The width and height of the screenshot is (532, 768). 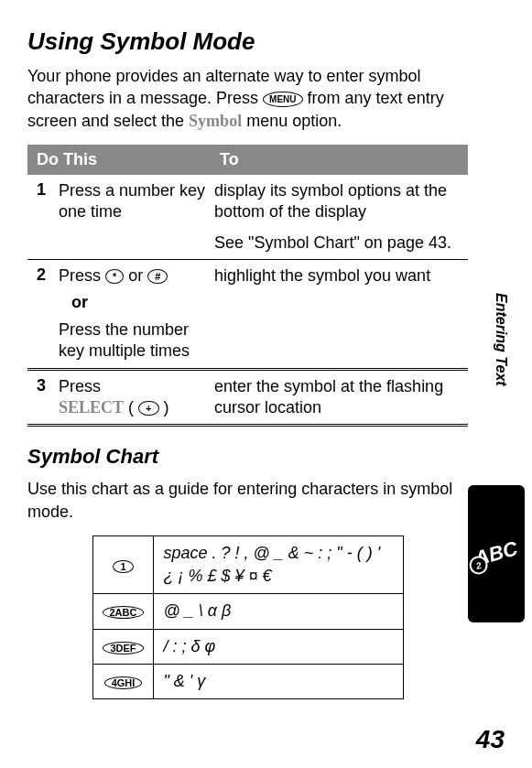 I want to click on symbol-row: 4GHI " & ' γ, so click(x=247, y=681).